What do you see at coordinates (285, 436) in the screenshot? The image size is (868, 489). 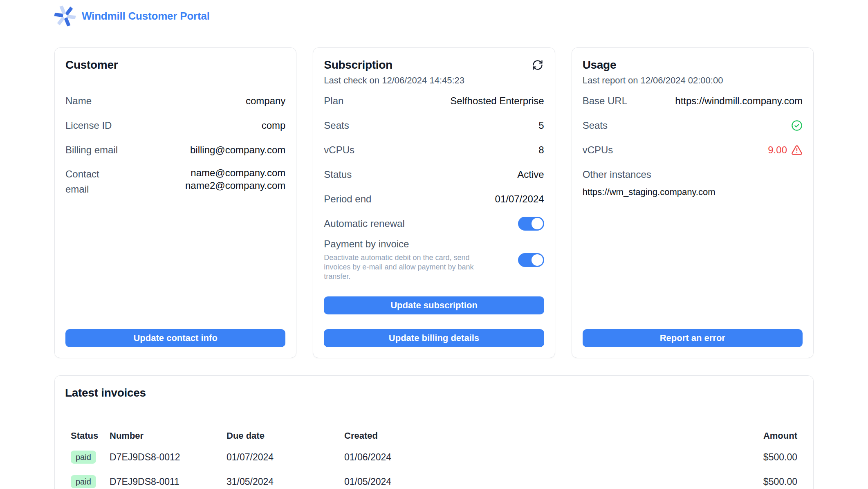 I see `column-header-due-date: Due date` at bounding box center [285, 436].